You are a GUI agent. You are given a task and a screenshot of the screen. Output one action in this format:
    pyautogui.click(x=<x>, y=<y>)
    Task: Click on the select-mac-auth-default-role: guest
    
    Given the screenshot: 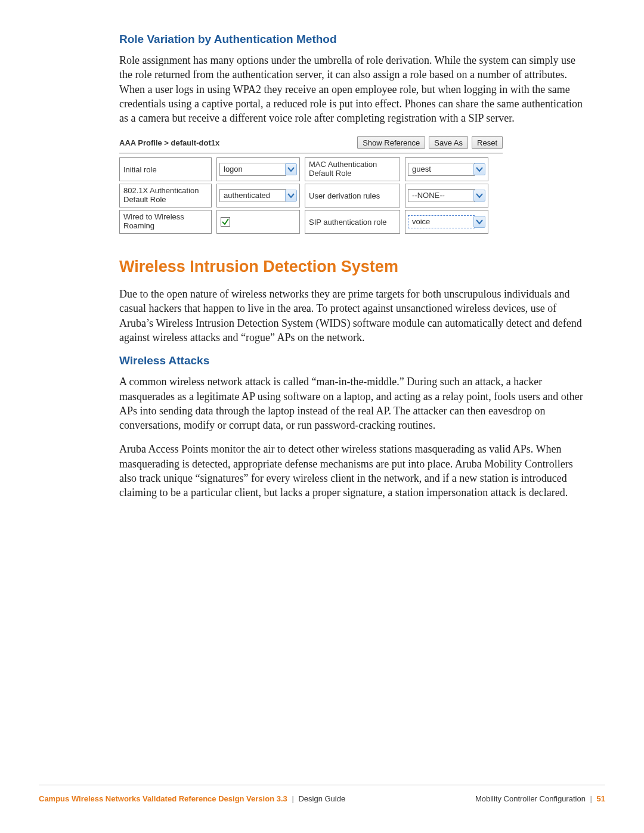 What is the action you would take?
    pyautogui.click(x=447, y=169)
    